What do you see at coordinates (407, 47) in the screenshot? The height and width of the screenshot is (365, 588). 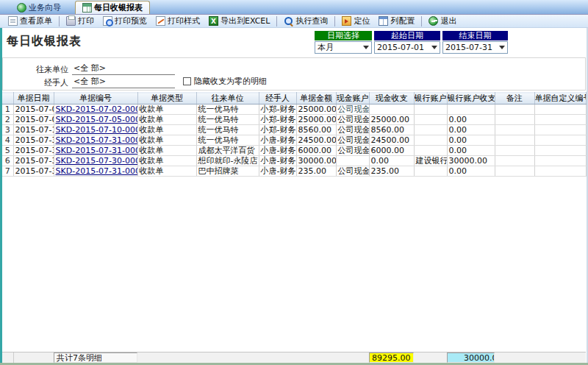 I see `start-date-select: 2015-07-01` at bounding box center [407, 47].